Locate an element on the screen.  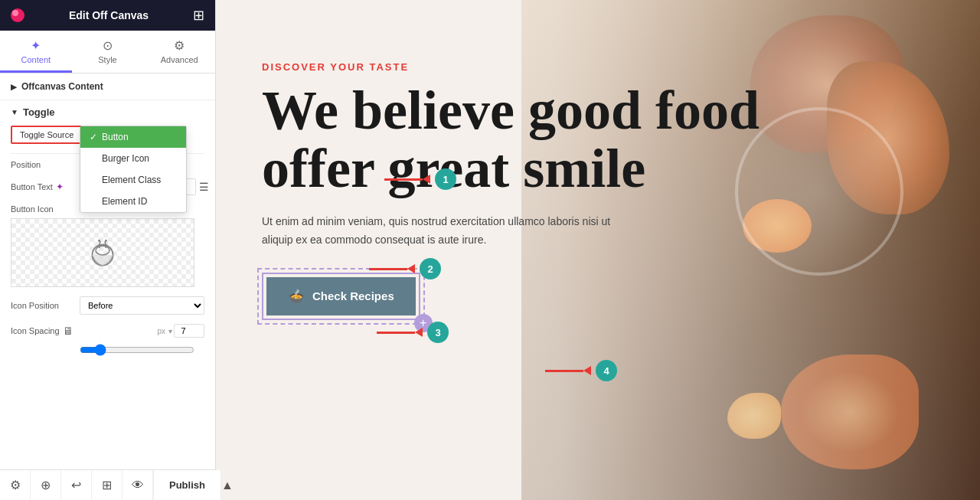
tab-content: ✦ Content is located at coordinates (36, 52).